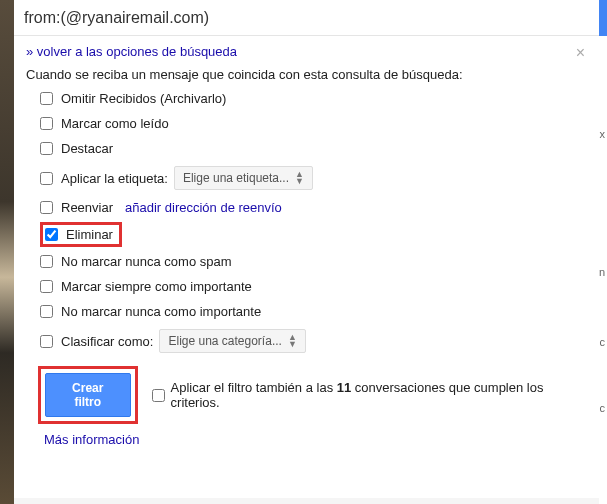  I want to click on forward-label: Reenviar, so click(87, 208).